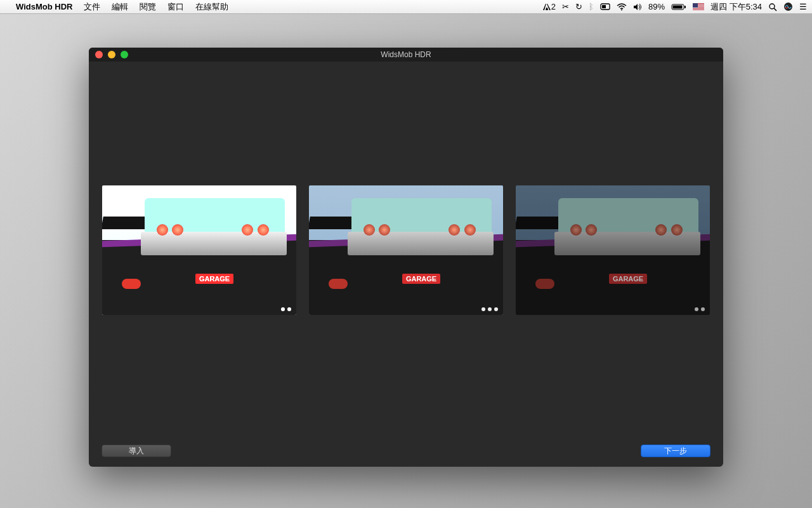 This screenshot has width=812, height=508. What do you see at coordinates (566, 6) in the screenshot?
I see `scissors-icon: ✂` at bounding box center [566, 6].